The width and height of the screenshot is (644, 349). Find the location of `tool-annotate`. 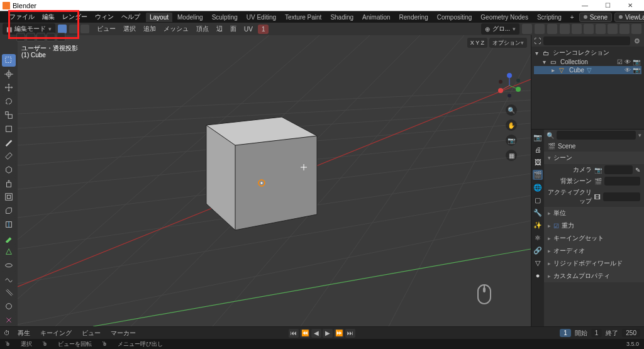

tool-annotate is located at coordinates (9, 143).